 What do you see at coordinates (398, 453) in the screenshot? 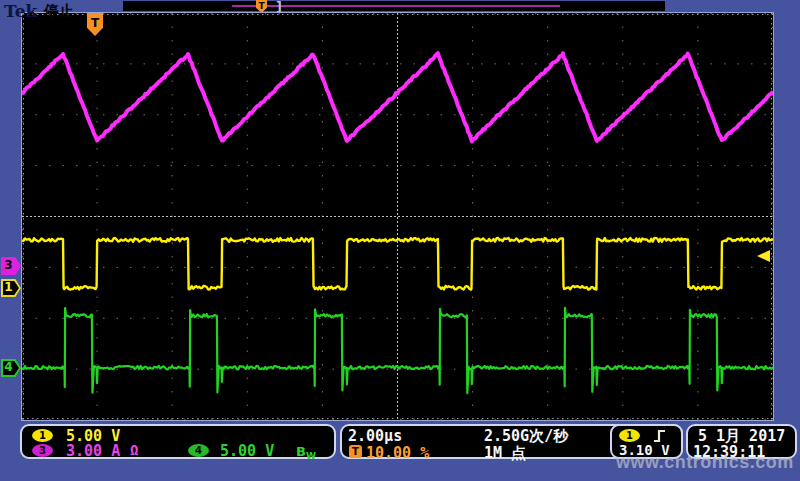
I see `trigger-position-readout: 10.00 %` at bounding box center [398, 453].